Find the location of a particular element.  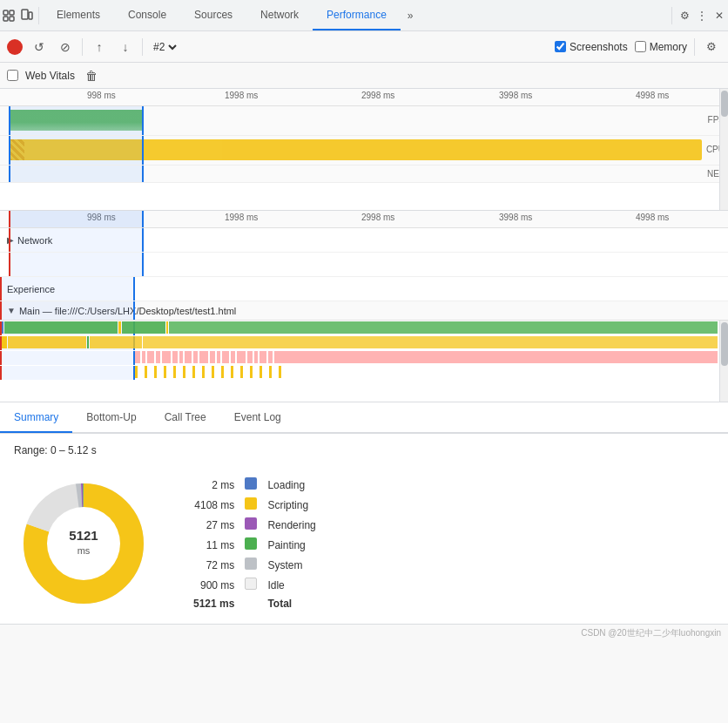

trash-button: 🗑 is located at coordinates (91, 76).